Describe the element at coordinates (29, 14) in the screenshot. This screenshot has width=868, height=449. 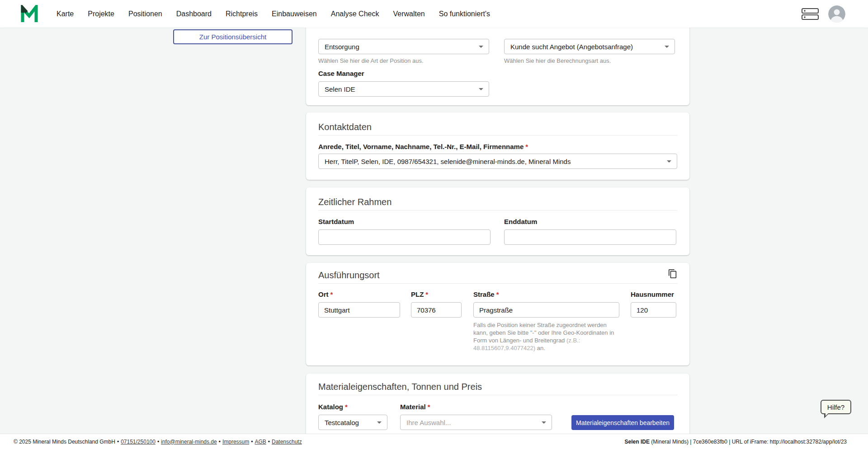
I see `mineral-minds-logo-icon` at that location.